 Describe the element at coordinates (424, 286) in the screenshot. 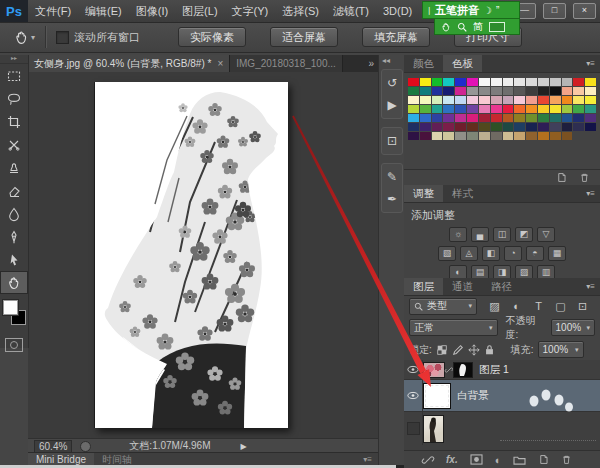

I see `tab-layers: 图层` at that location.